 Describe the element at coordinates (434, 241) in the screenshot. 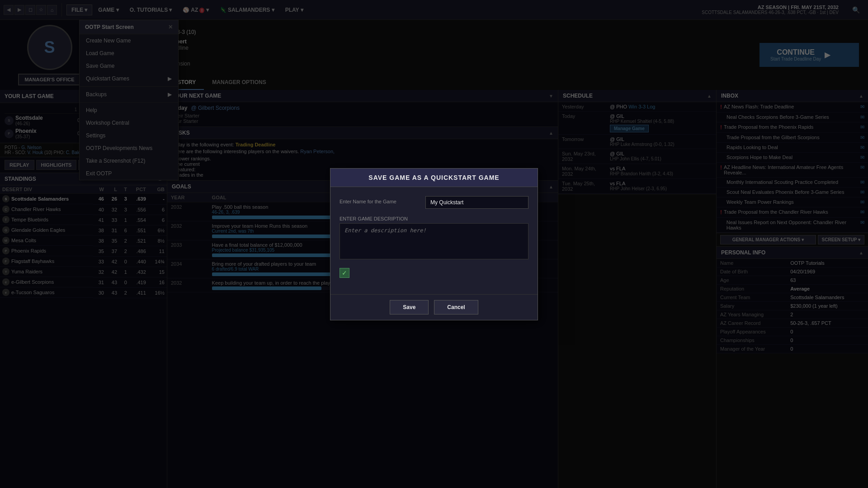

I see `modal-desc-textarea` at that location.